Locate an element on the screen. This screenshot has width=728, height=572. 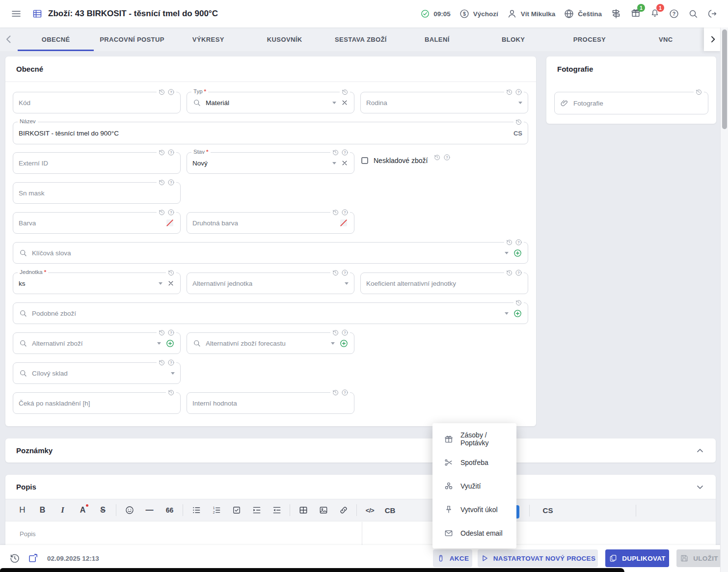
tab-obecne: OBECNÉ is located at coordinates (56, 39).